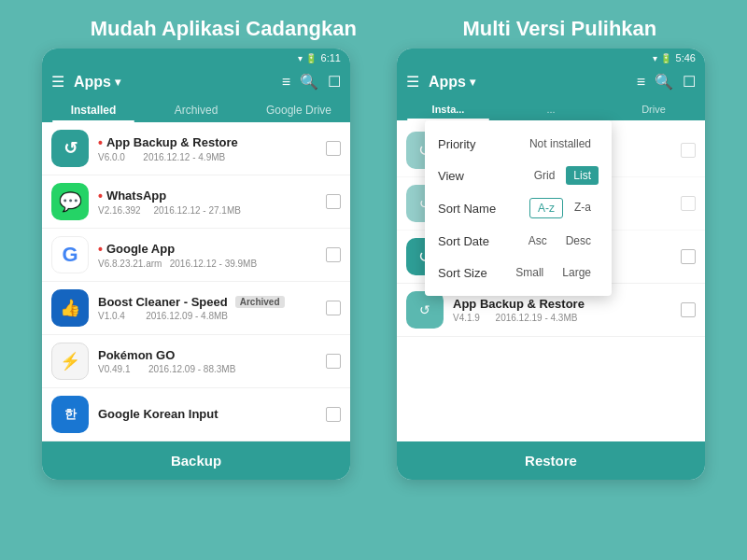 Image resolution: width=747 pixels, height=560 pixels. What do you see at coordinates (641, 82) in the screenshot?
I see `right-filter-icon: ≡` at bounding box center [641, 82].